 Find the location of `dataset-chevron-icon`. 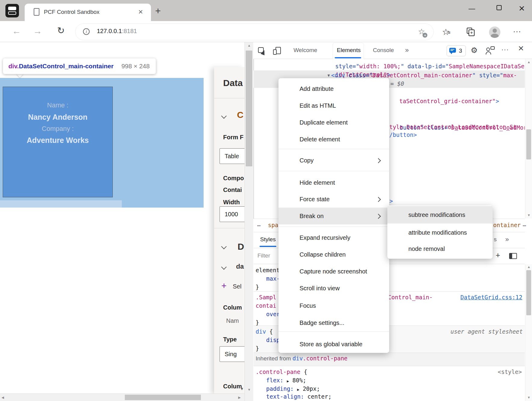

dataset-chevron-icon is located at coordinates (224, 246).